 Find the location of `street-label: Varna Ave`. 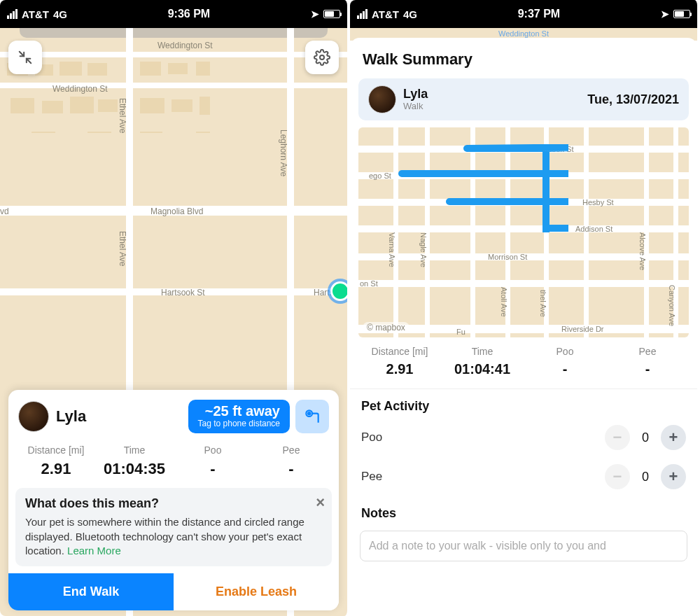

street-label: Varna Ave is located at coordinates (392, 250).